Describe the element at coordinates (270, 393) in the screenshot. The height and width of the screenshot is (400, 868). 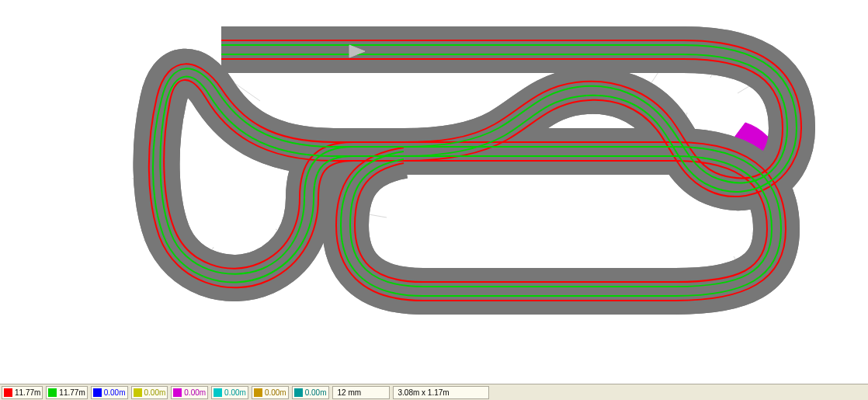
I see `lane-chip-6: 0.00m` at that location.